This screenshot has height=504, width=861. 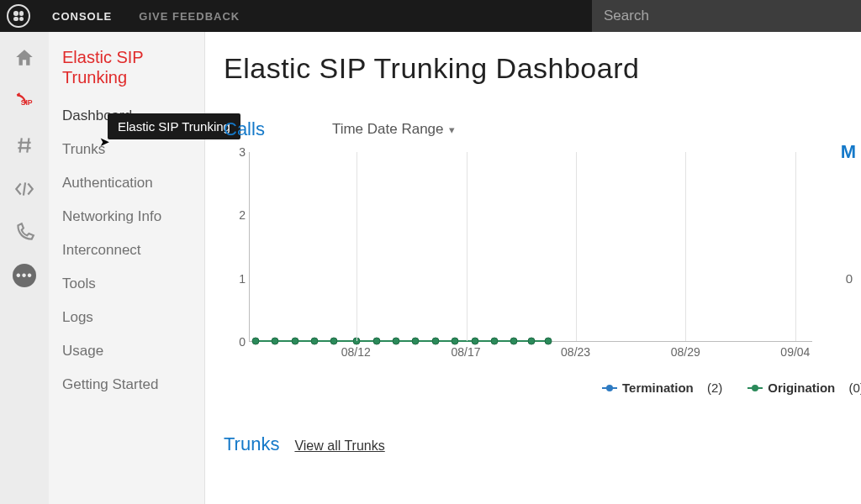 I want to click on console-link: CONSOLE, so click(x=82, y=17).